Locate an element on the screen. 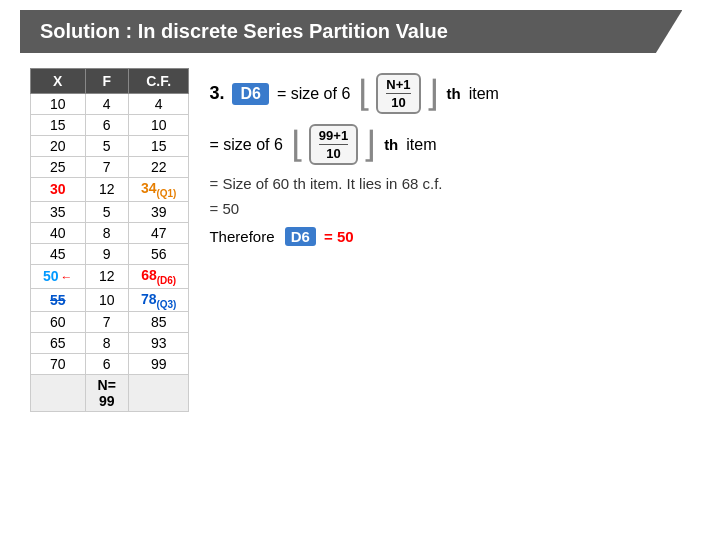  cell-x: 15 is located at coordinates (58, 126).